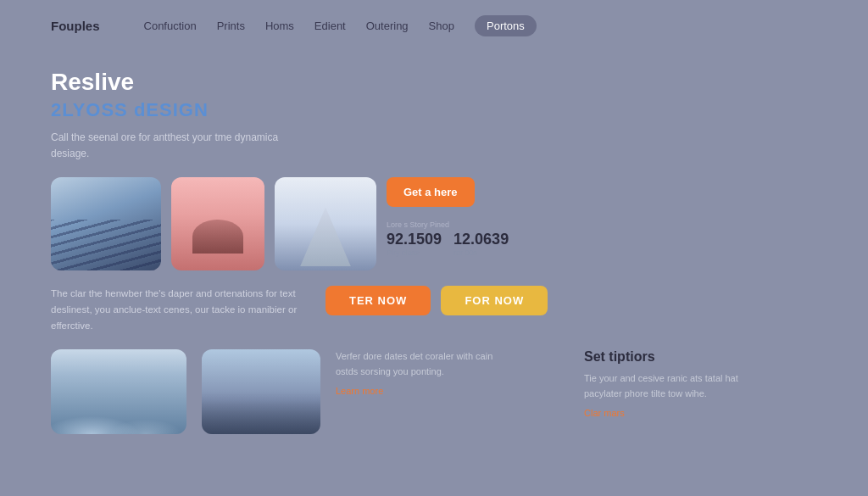 The height and width of the screenshot is (496, 868). What do you see at coordinates (481, 239) in the screenshot?
I see `stat-value-2: 12.0639` at bounding box center [481, 239].